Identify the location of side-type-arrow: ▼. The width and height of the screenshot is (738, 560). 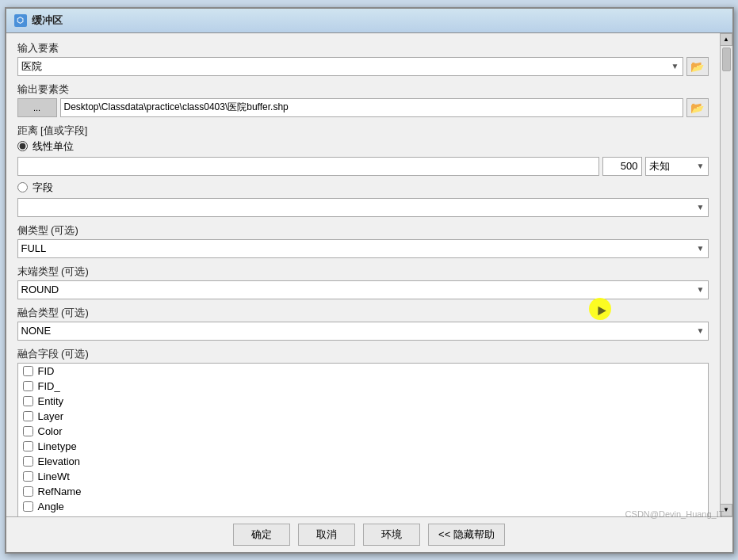
(701, 249).